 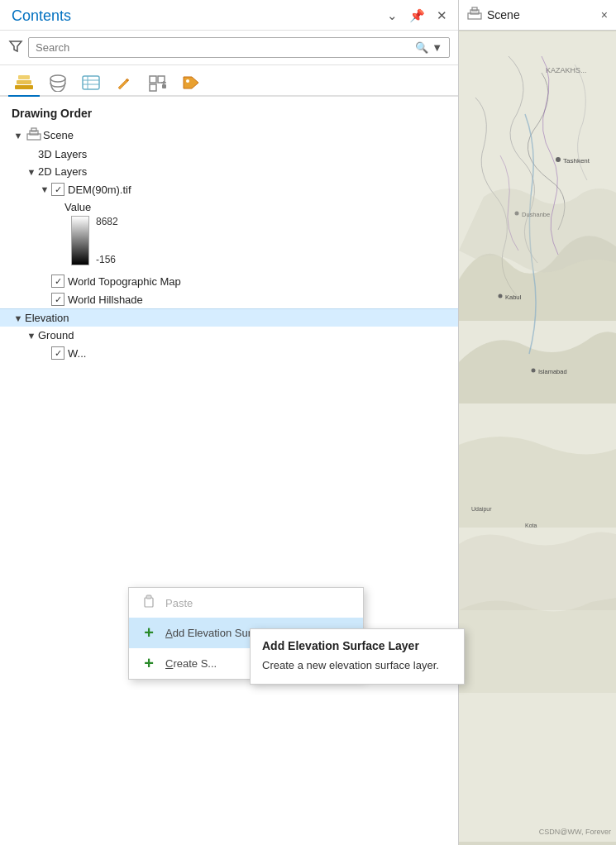 I want to click on tooltip-title: Add Elevation Surface Layer, so click(x=357, y=646).